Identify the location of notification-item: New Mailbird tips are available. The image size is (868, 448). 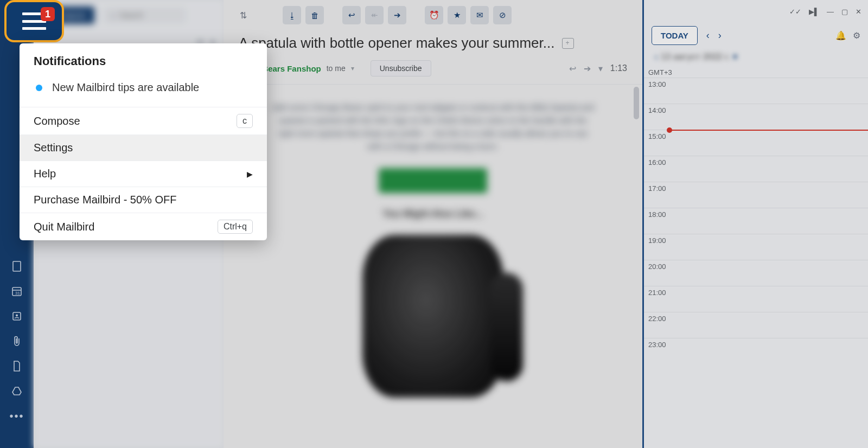
(143, 90).